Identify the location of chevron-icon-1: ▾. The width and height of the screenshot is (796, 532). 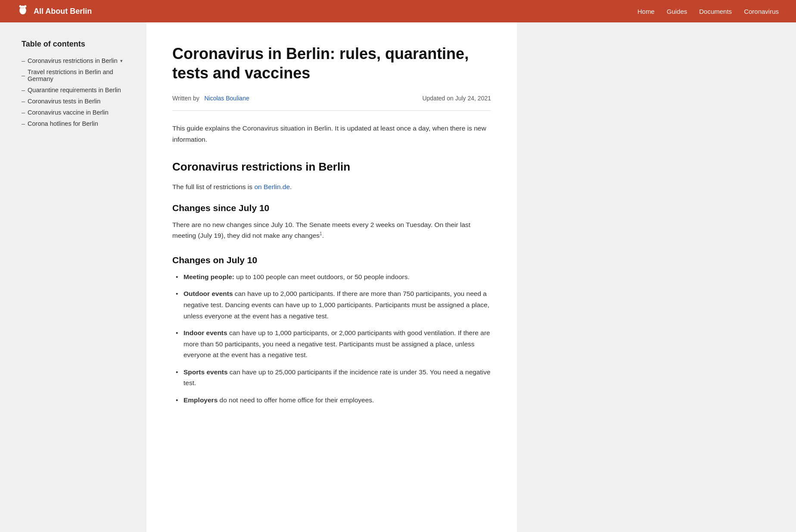
(121, 61).